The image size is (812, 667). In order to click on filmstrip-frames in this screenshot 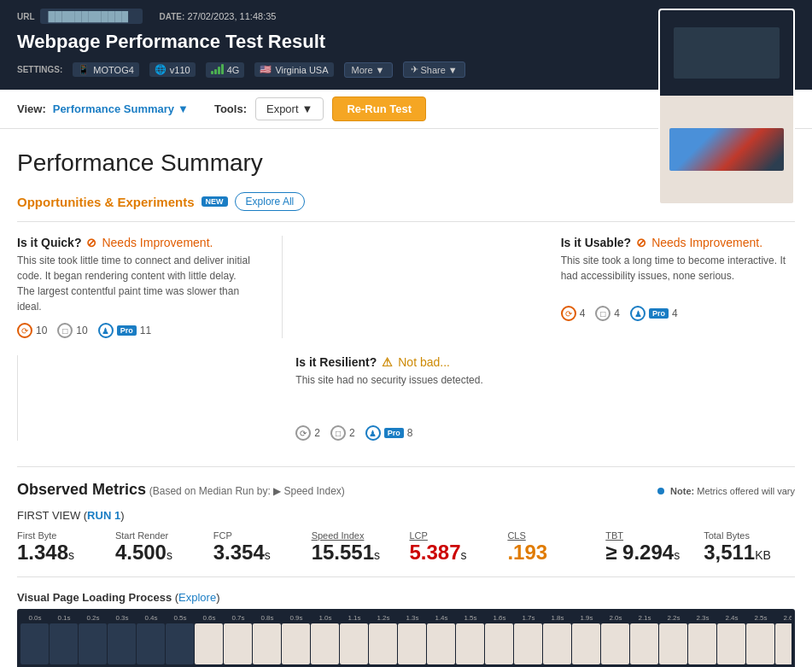, I will do `click(406, 644)`.